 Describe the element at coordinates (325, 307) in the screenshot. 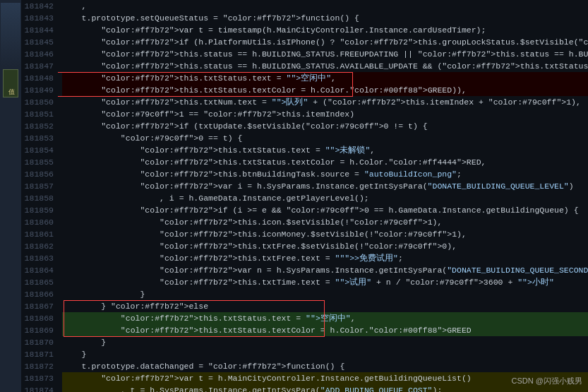

I see `code-line: } "color:#ff7b72">else` at that location.